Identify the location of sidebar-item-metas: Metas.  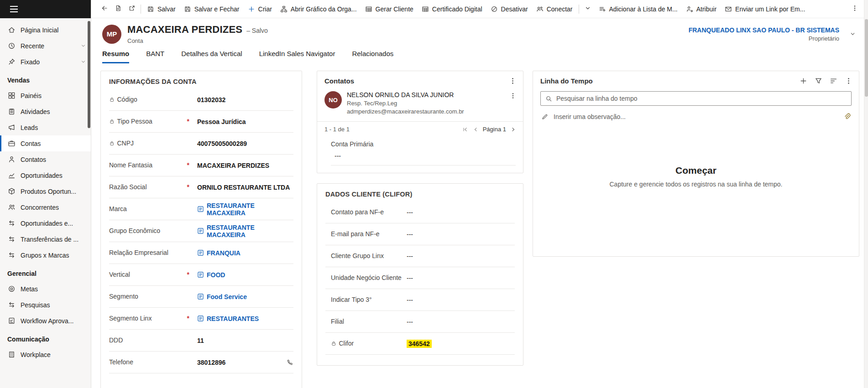
(46, 289).